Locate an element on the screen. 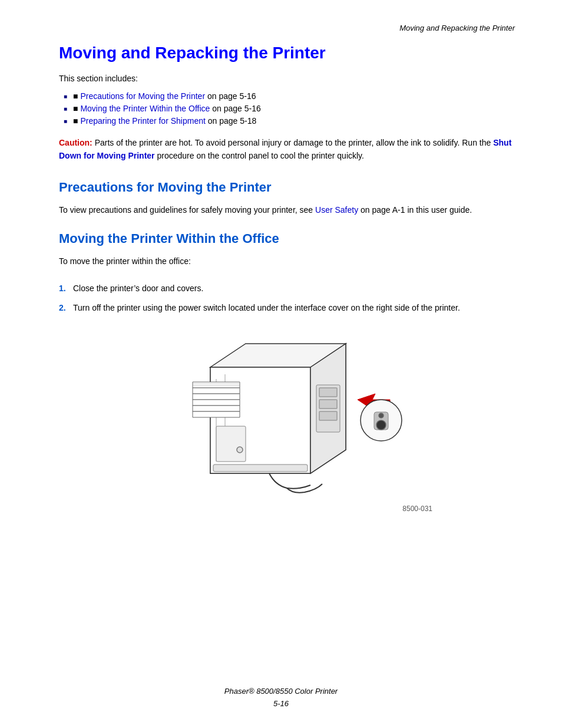 The image size is (562, 728). figure-id: 8500-031 is located at coordinates (417, 509).